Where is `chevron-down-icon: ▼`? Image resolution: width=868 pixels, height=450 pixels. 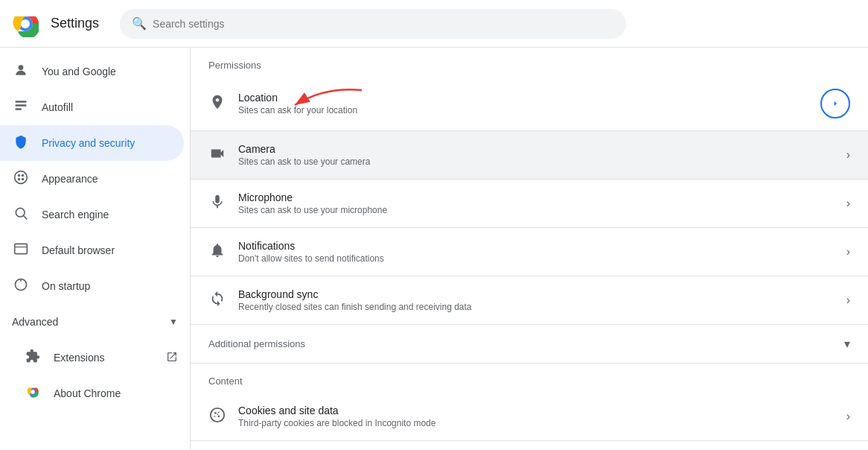
chevron-down-icon: ▼ is located at coordinates (173, 322).